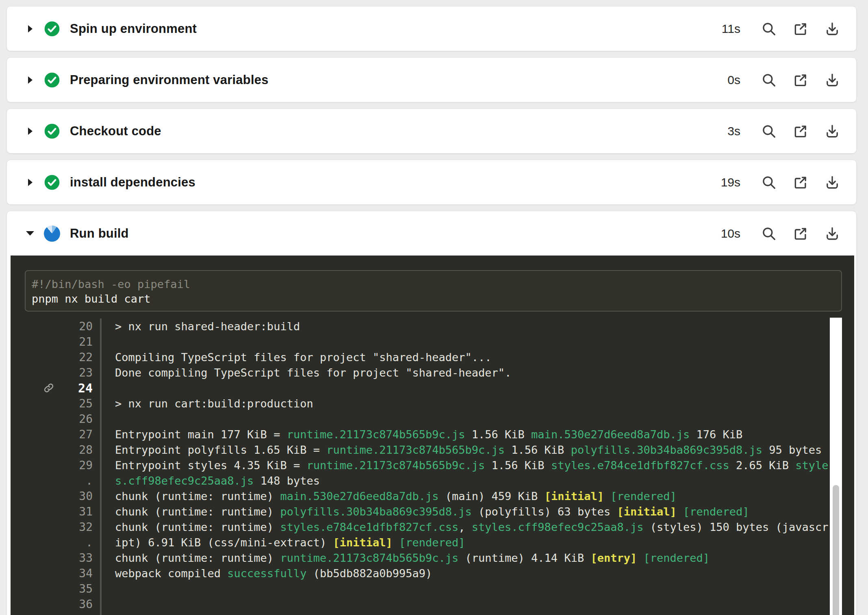 Image resolution: width=868 pixels, height=615 pixels. Describe the element at coordinates (169, 80) in the screenshot. I see `step-label: Preparing environment variables` at that location.